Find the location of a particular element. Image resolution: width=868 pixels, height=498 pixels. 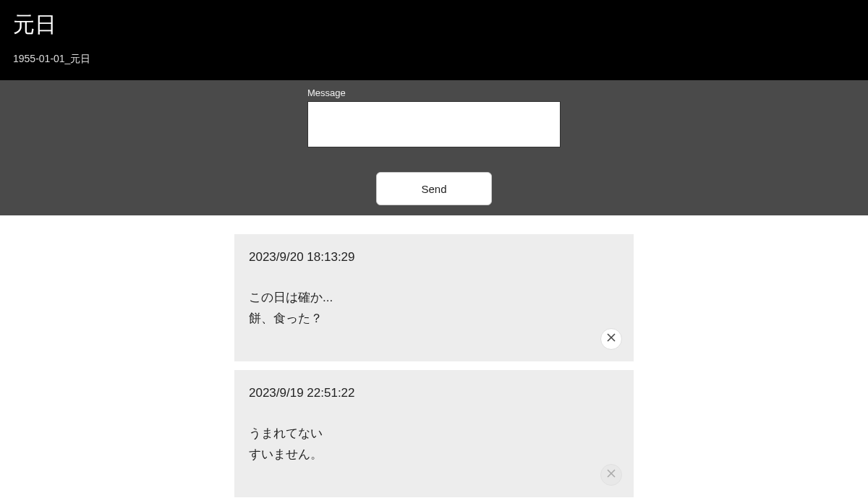

message-body: この日は確か... 餅、食った？ is located at coordinates (434, 309).